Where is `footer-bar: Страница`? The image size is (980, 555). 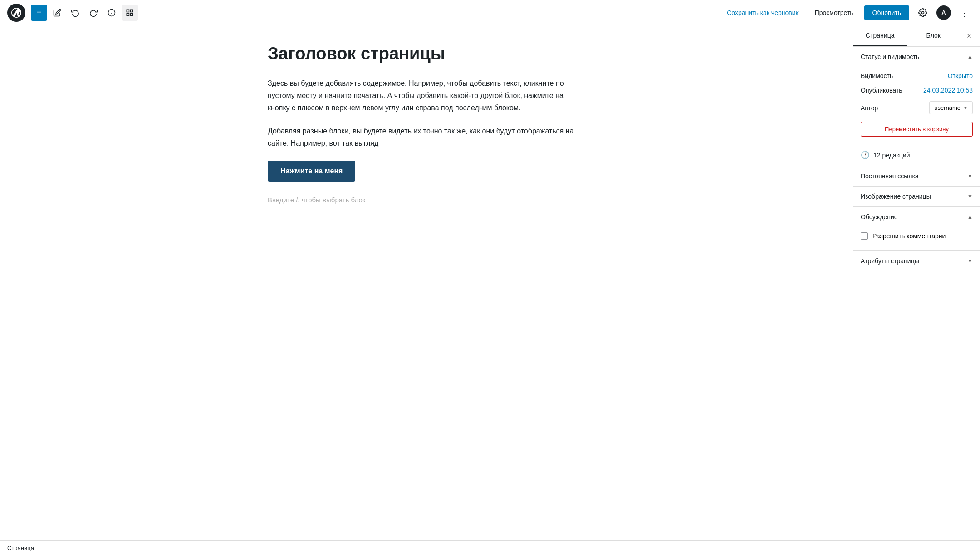 footer-bar: Страница is located at coordinates (490, 548).